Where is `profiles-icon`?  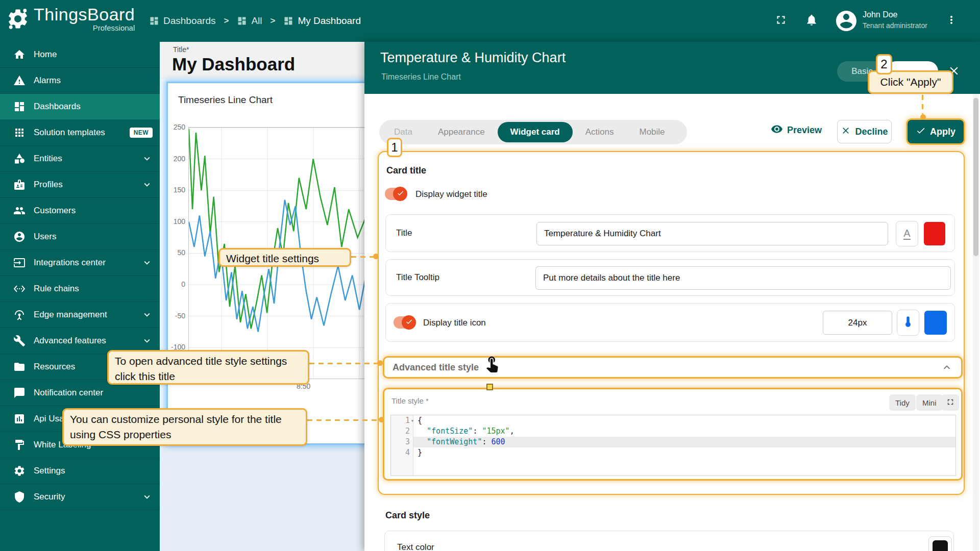
profiles-icon is located at coordinates (19, 185).